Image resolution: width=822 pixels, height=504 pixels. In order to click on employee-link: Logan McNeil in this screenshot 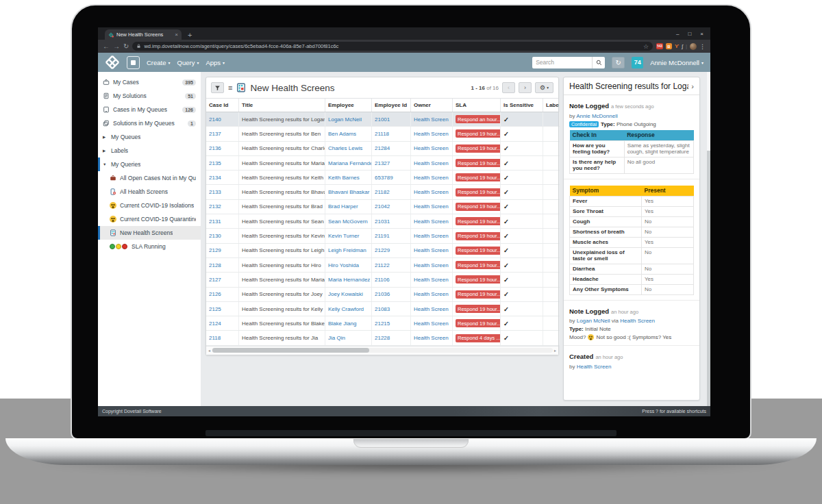, I will do `click(345, 119)`.